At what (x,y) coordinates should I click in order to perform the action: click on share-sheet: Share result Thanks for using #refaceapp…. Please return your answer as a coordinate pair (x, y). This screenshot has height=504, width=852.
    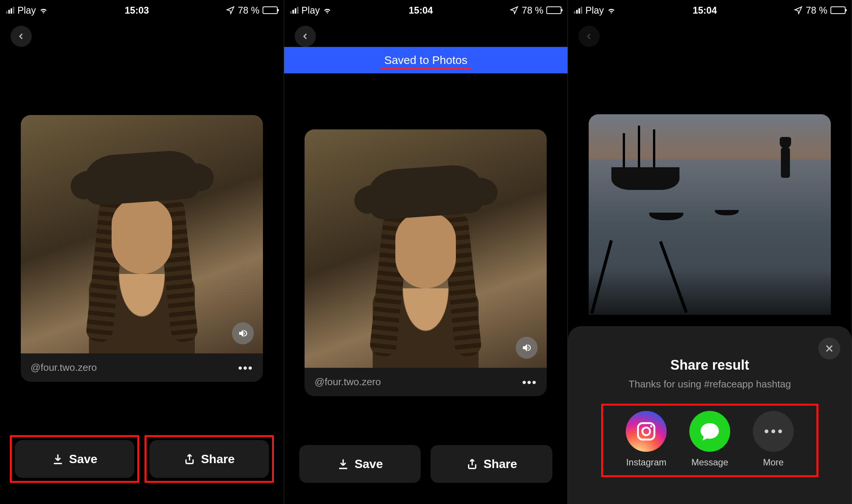
    Looking at the image, I should click on (710, 415).